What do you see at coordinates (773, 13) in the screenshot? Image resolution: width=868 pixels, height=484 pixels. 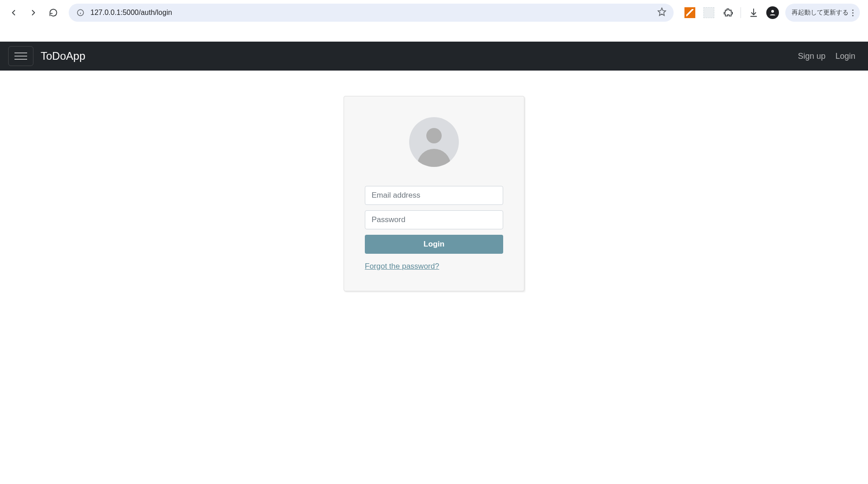 I see `profile-avatar-icon` at bounding box center [773, 13].